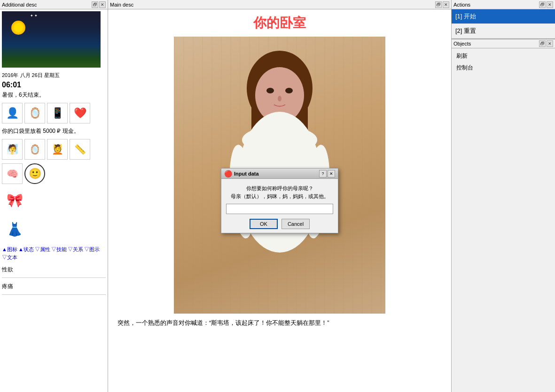  Describe the element at coordinates (542, 44) in the screenshot. I see `objects-restore-button: 🗗` at that location.